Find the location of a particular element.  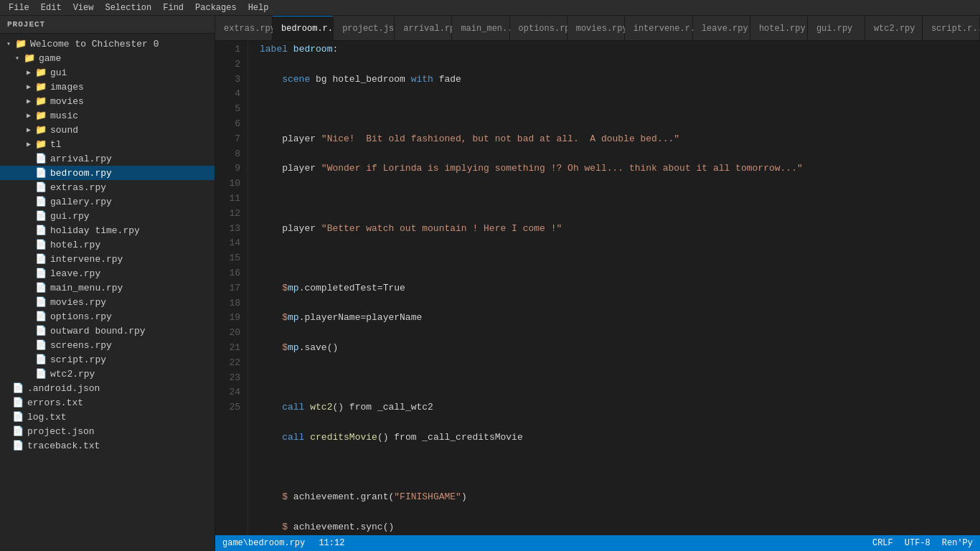

tree-root: ▾ 📁 Welcome to Chichester 0 is located at coordinates (108, 44).